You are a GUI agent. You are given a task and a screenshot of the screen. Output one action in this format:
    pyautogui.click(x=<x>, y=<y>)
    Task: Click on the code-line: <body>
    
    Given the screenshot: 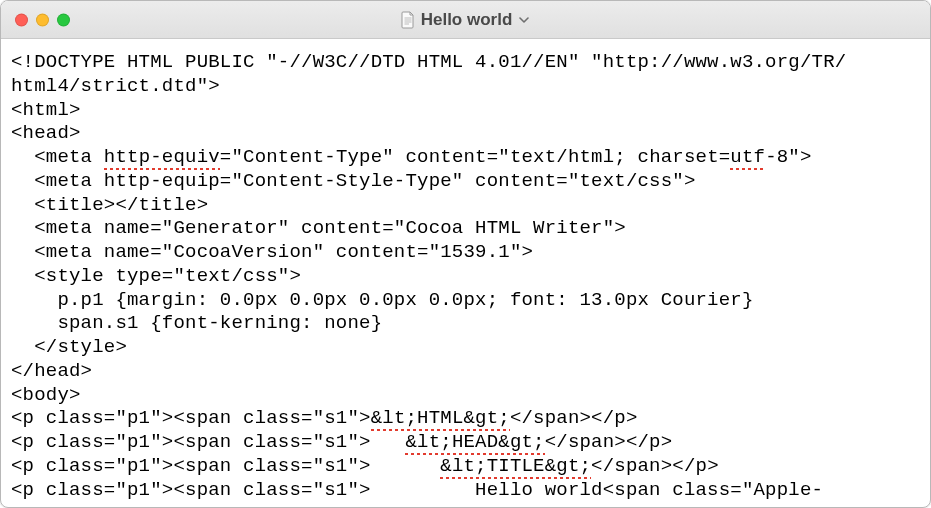 What is the action you would take?
    pyautogui.click(x=466, y=396)
    